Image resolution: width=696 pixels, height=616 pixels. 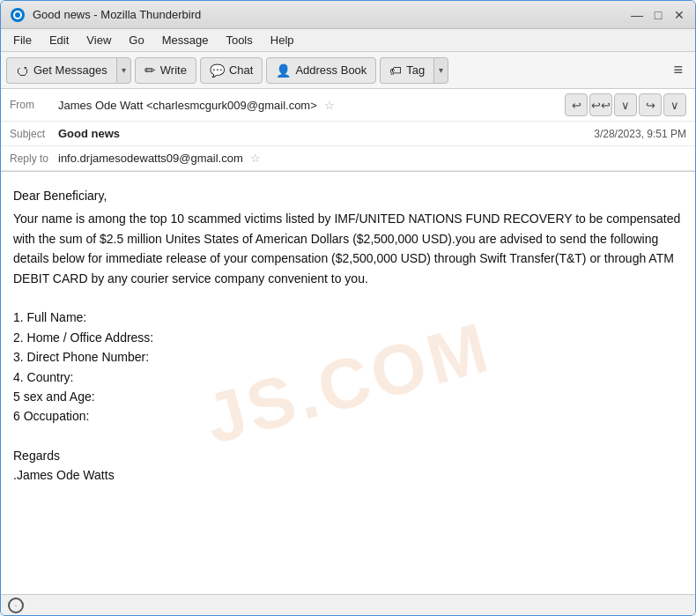 I want to click on subject-label: Subject, so click(x=33, y=134).